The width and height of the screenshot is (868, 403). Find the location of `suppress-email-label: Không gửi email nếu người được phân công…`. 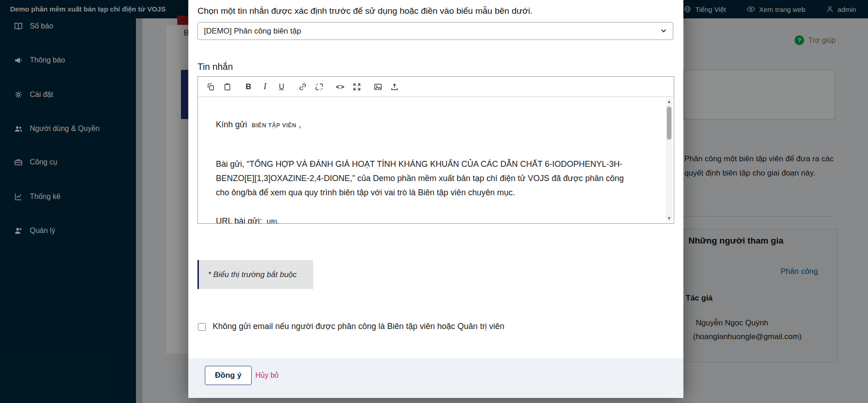

suppress-email-label: Không gửi email nếu người được phân công… is located at coordinates (358, 326).